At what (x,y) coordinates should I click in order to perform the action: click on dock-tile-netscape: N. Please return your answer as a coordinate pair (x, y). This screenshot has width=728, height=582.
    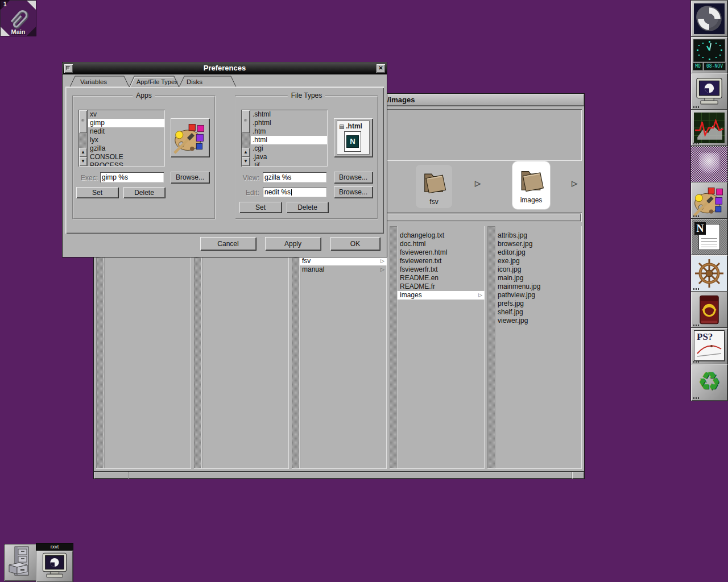
    Looking at the image, I should click on (709, 237).